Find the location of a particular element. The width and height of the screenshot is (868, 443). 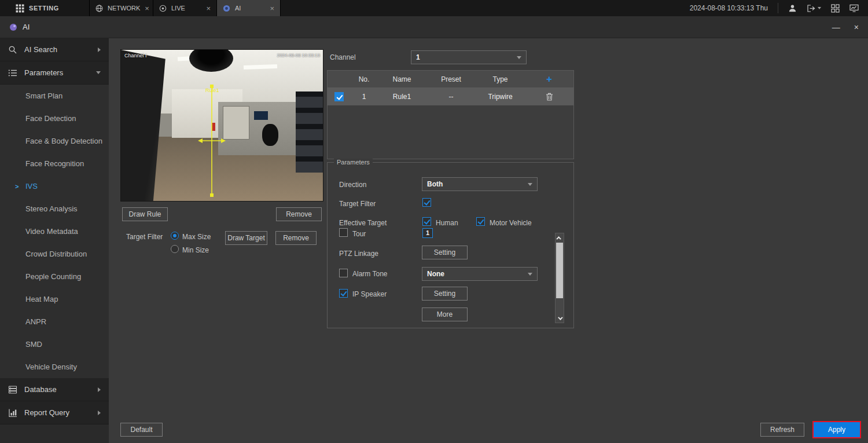

sidebar-item-report-query: Report Query is located at coordinates (54, 413).